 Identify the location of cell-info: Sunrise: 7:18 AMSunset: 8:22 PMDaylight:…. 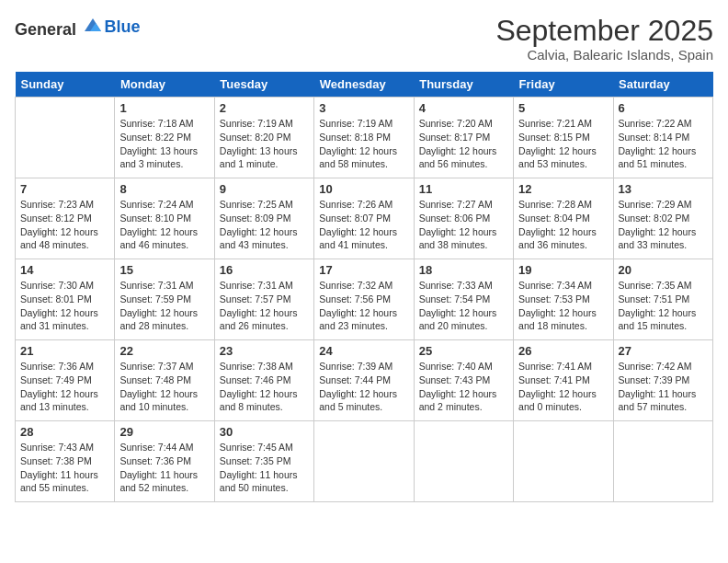
(158, 144).